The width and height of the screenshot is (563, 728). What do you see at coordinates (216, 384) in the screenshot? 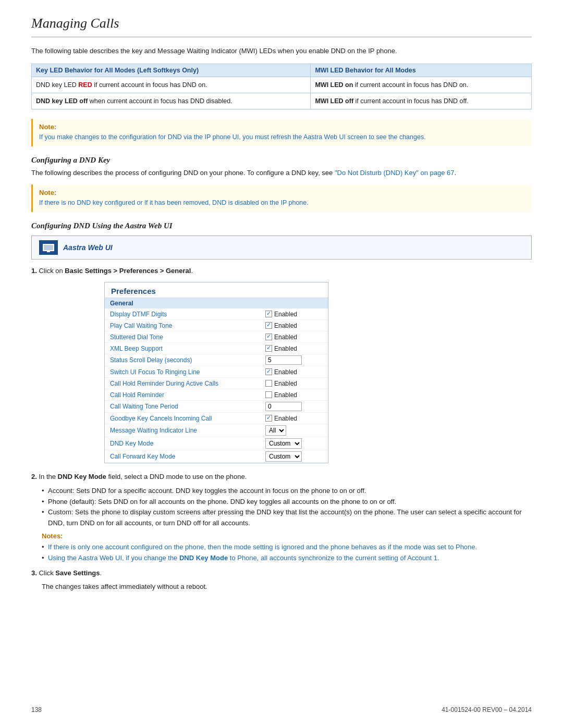
I see `pref-row-call-hold-active: Call Hold Reminder During Active Calls E…` at bounding box center [216, 384].